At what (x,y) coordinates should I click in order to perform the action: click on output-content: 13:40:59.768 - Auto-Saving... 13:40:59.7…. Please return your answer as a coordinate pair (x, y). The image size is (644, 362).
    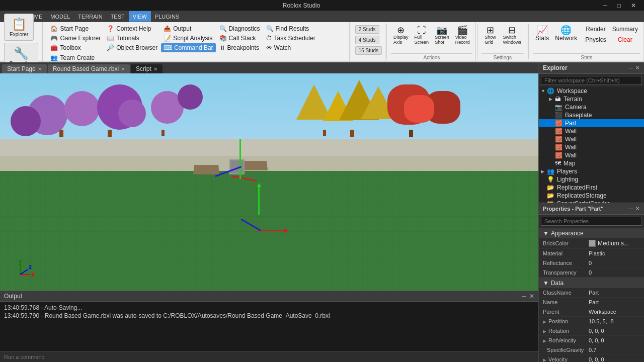
    Looking at the image, I should click on (269, 326).